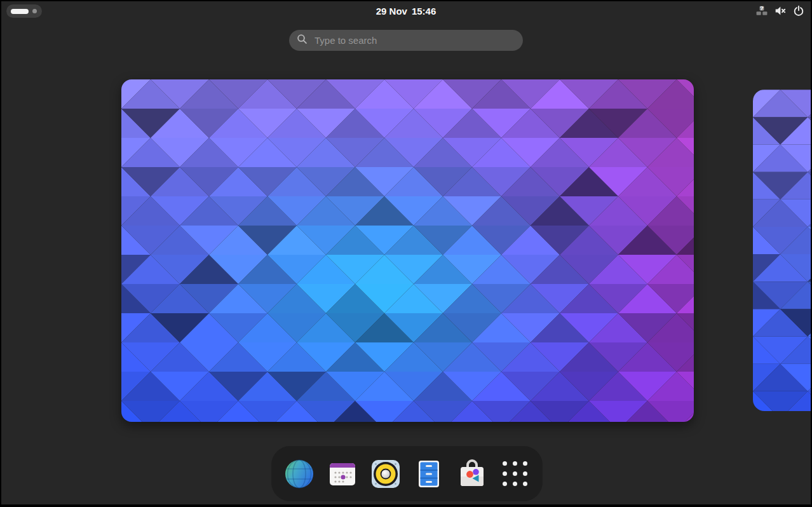  I want to click on software-bag-icon, so click(472, 474).